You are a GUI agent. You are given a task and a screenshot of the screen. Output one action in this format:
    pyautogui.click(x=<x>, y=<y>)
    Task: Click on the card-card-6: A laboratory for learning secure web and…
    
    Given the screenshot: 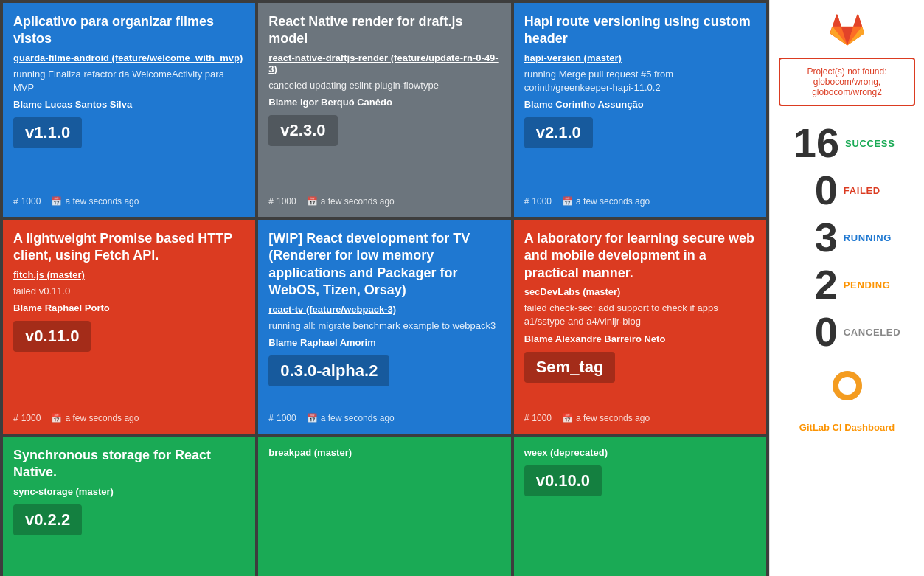 What is the action you would take?
    pyautogui.click(x=640, y=327)
    